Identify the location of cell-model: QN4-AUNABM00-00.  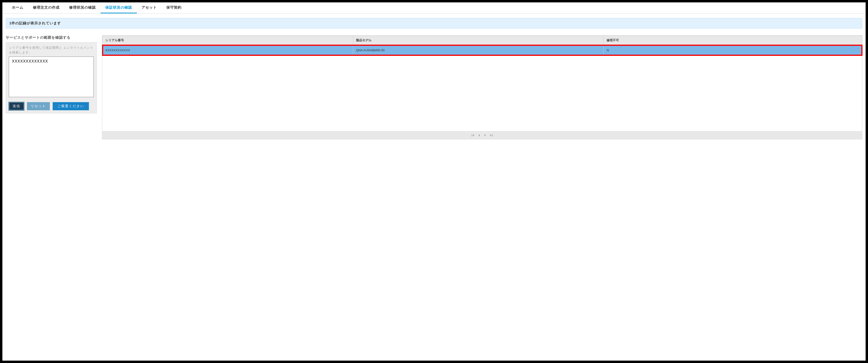
(478, 51).